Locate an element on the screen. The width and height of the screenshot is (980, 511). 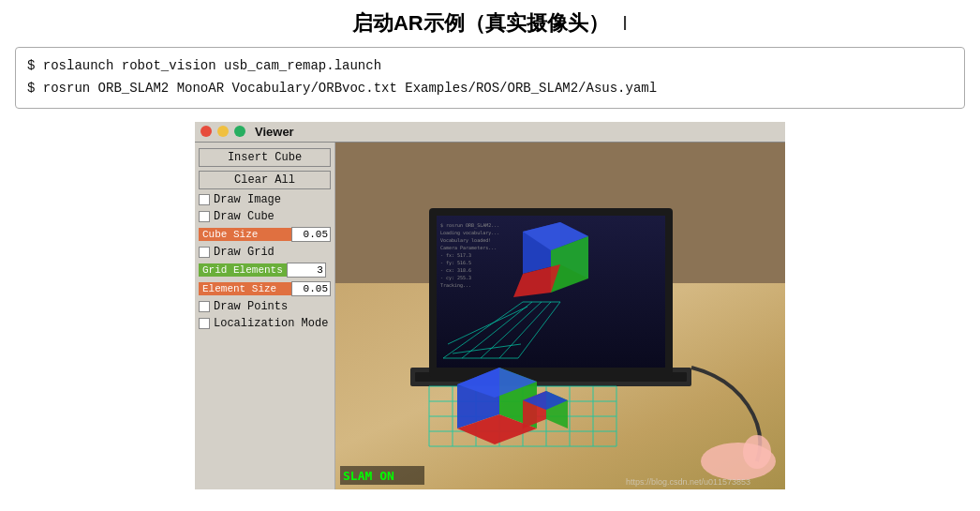
localization-mode-checkbox is located at coordinates (204, 323).